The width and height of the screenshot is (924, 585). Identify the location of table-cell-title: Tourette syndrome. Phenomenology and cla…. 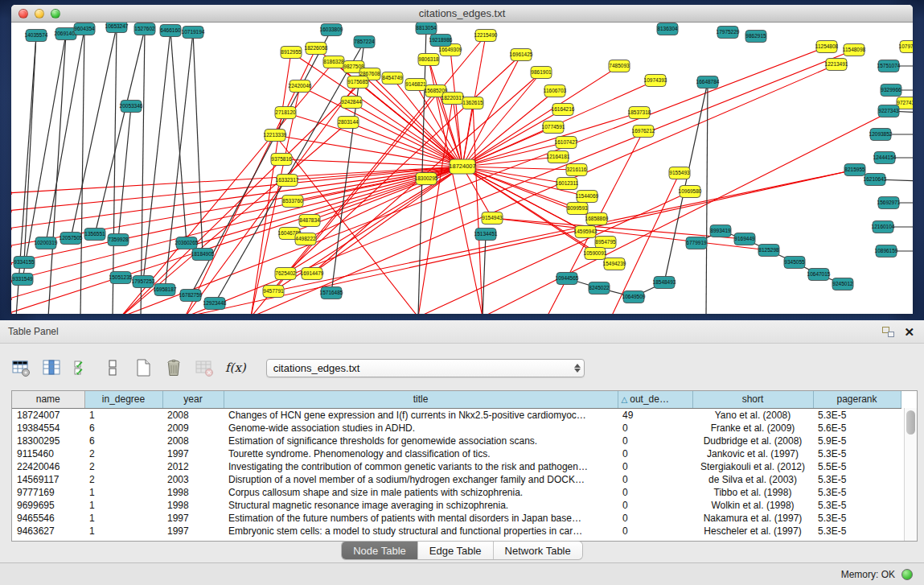
(421, 454).